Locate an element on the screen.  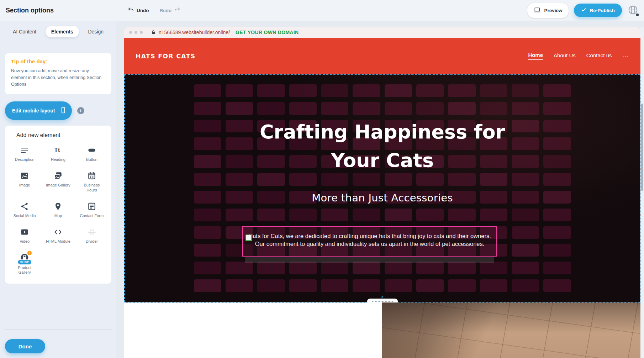
tip-body: Now you can add, move and resize any ele… is located at coordinates (58, 78).